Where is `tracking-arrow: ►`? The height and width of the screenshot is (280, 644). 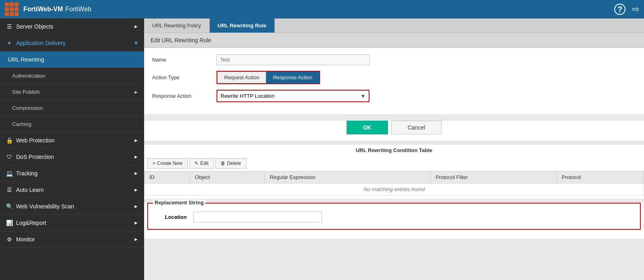 tracking-arrow: ► is located at coordinates (136, 173).